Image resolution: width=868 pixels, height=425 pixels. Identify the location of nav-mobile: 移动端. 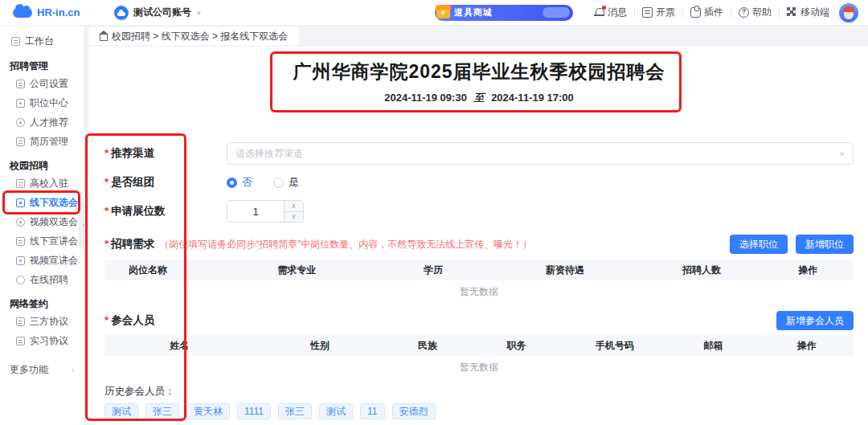
(809, 13).